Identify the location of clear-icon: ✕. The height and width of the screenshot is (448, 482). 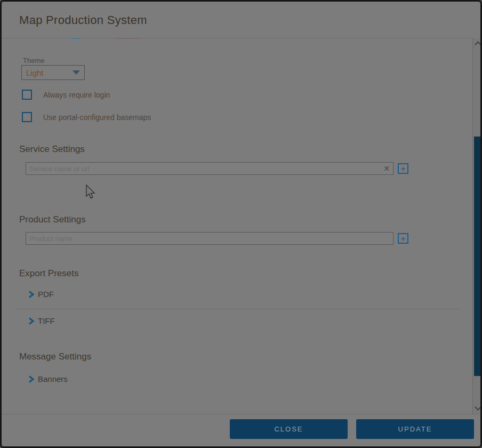
(387, 169).